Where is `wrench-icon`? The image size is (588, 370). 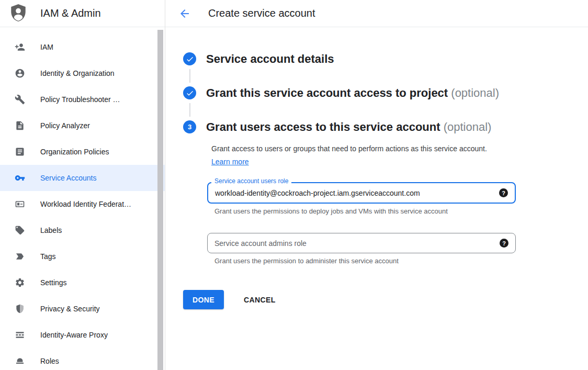
wrench-icon is located at coordinates (20, 99).